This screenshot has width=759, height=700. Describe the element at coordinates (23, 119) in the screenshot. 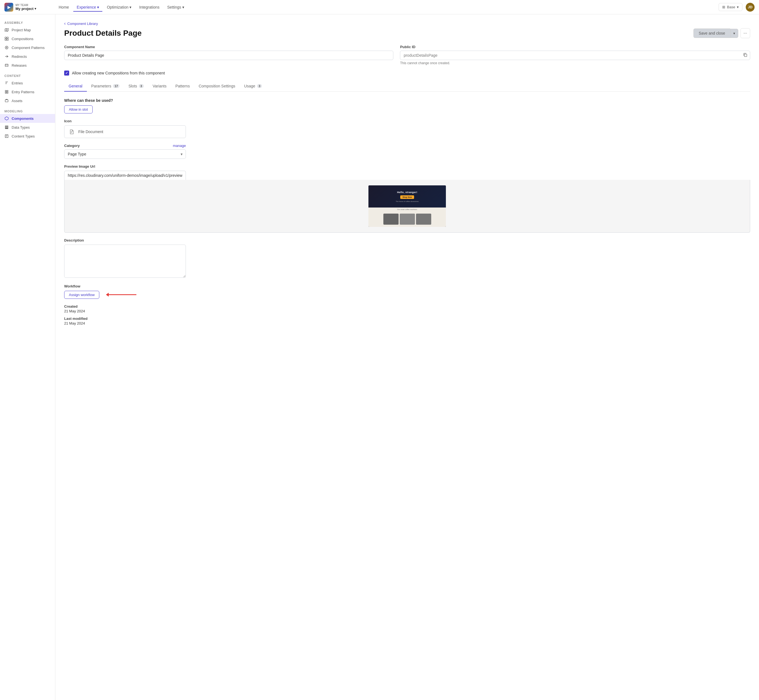

I see `sidebar-label: Components` at that location.